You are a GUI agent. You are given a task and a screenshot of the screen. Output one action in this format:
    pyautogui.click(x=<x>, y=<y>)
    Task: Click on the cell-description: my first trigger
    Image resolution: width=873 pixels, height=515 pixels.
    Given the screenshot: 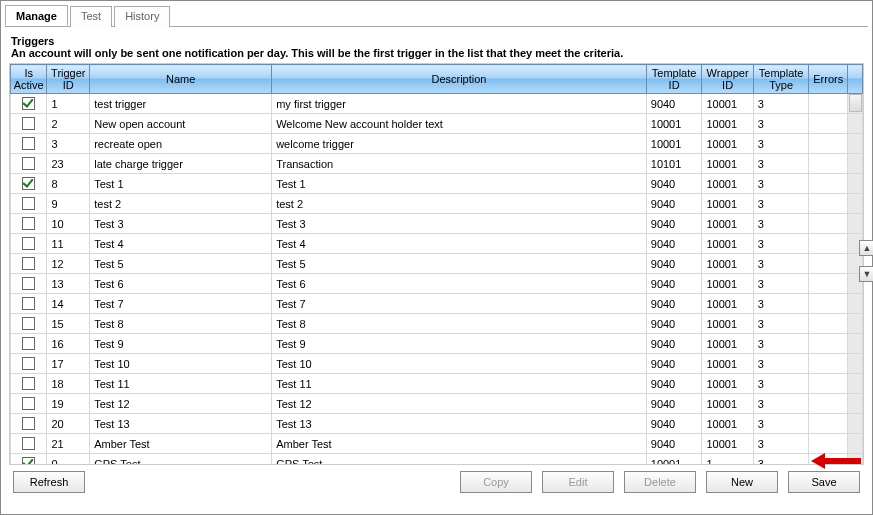 What is the action you would take?
    pyautogui.click(x=460, y=104)
    